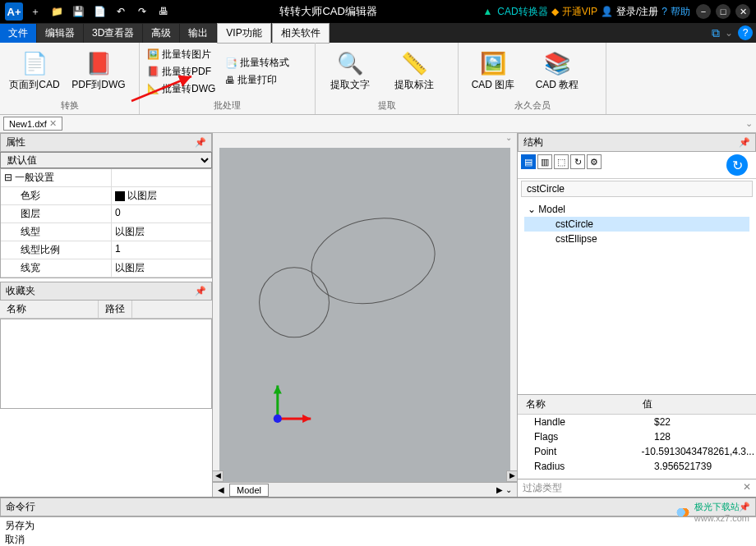 The width and height of the screenshot is (756, 546). I want to click on app-logo-icon: A+, so click(14, 11).